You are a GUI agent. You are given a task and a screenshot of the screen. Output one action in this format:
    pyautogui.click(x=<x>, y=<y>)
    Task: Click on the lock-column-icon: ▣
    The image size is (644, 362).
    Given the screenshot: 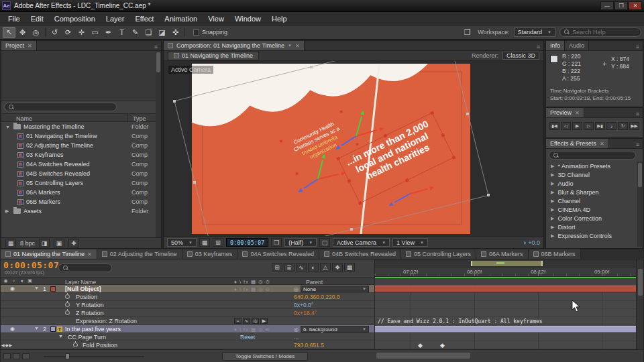 What is the action you would take?
    pyautogui.click(x=30, y=282)
    